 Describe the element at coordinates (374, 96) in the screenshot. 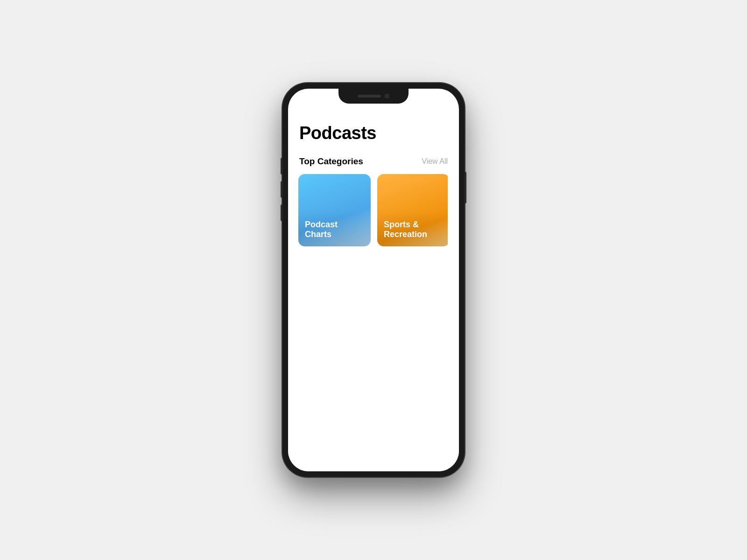

I see `phone-notch` at that location.